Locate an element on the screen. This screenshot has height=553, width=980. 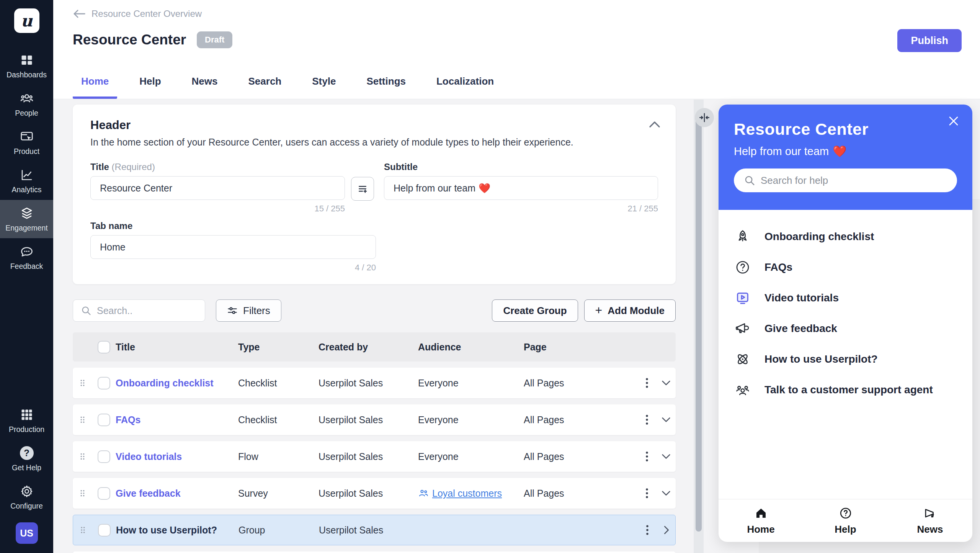
module-search-input: Search.. is located at coordinates (139, 311).